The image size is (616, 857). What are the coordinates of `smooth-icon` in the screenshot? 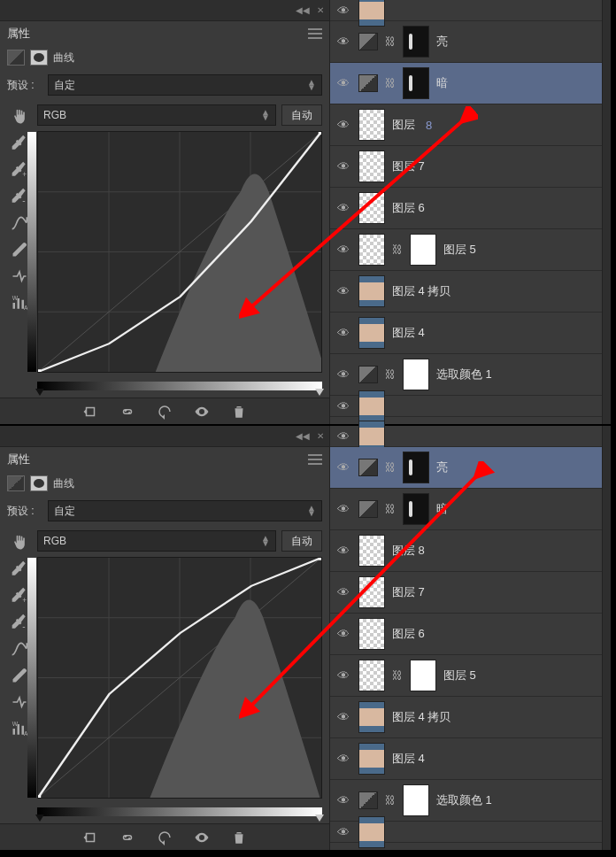 It's located at (19, 276).